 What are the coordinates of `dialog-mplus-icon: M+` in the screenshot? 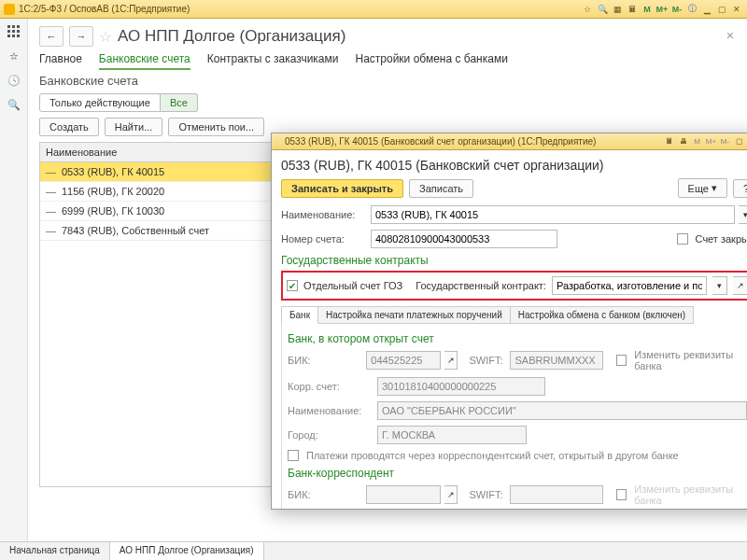 It's located at (712, 142).